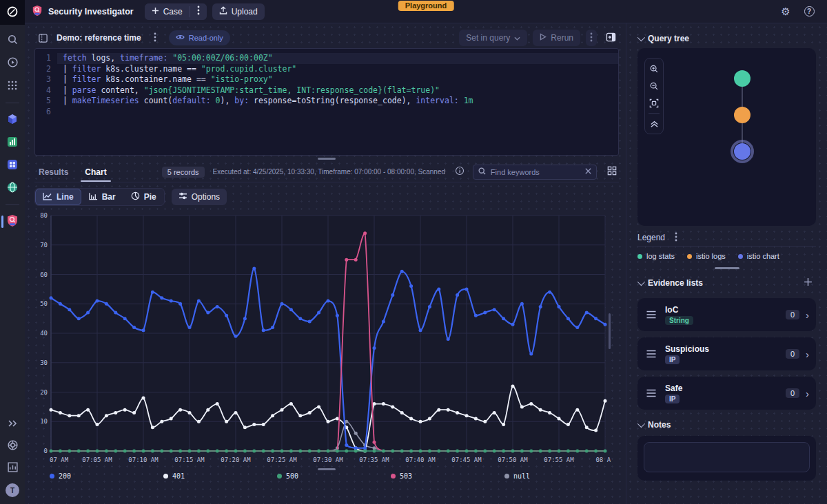  Describe the element at coordinates (493, 38) in the screenshot. I see `set-in-query-button: Set in query` at that location.